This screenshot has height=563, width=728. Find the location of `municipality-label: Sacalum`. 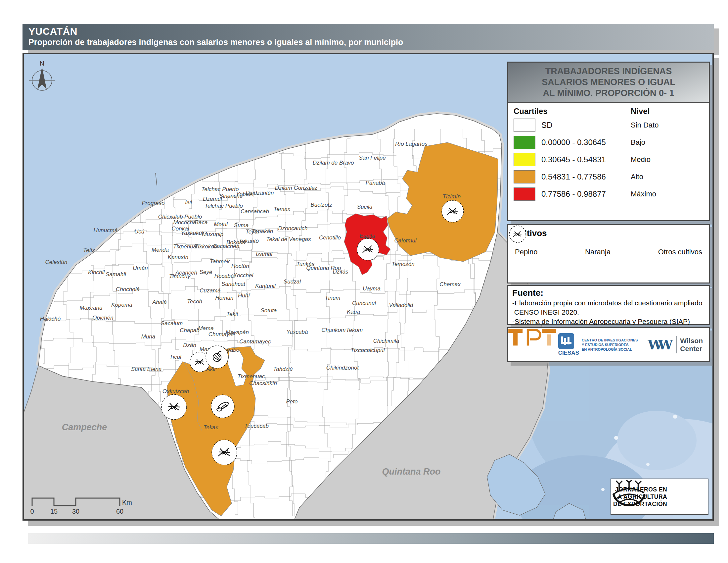

municipality-label: Sacalum is located at coordinates (172, 324).